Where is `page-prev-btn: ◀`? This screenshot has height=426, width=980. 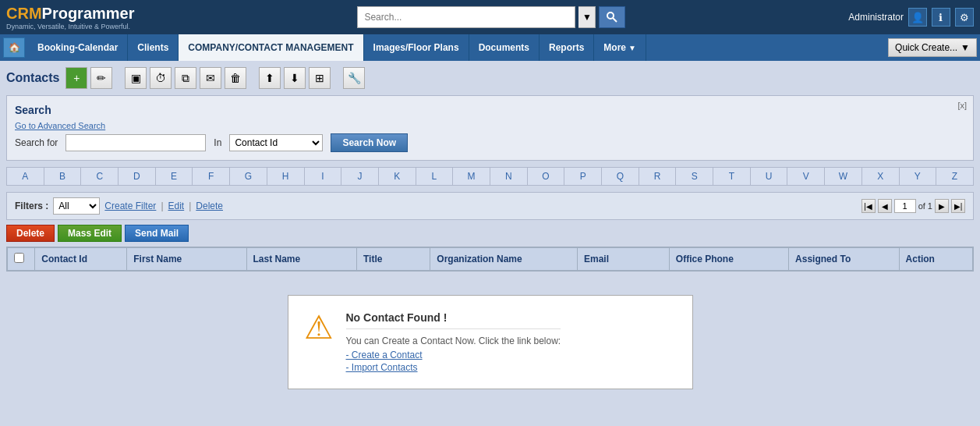
page-prev-btn: ◀ is located at coordinates (885, 206).